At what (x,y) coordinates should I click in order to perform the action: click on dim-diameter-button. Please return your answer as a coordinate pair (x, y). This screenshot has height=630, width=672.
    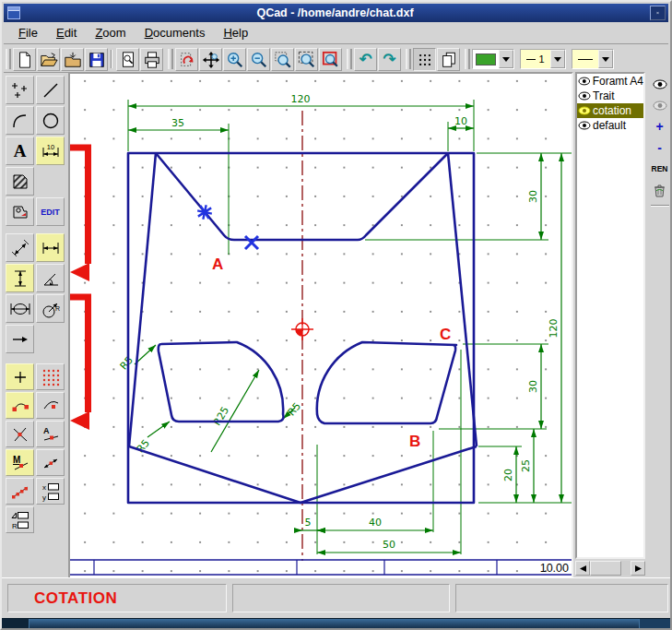
    Looking at the image, I should click on (20, 308).